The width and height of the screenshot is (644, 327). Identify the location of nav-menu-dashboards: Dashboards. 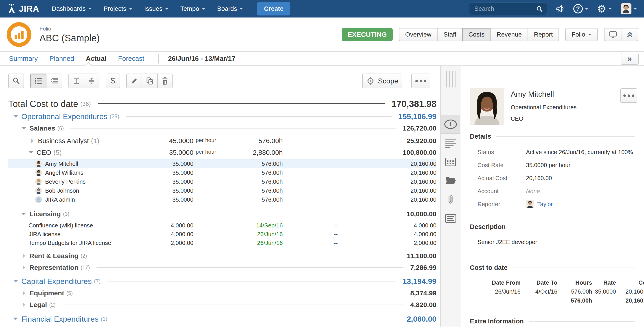
(72, 9).